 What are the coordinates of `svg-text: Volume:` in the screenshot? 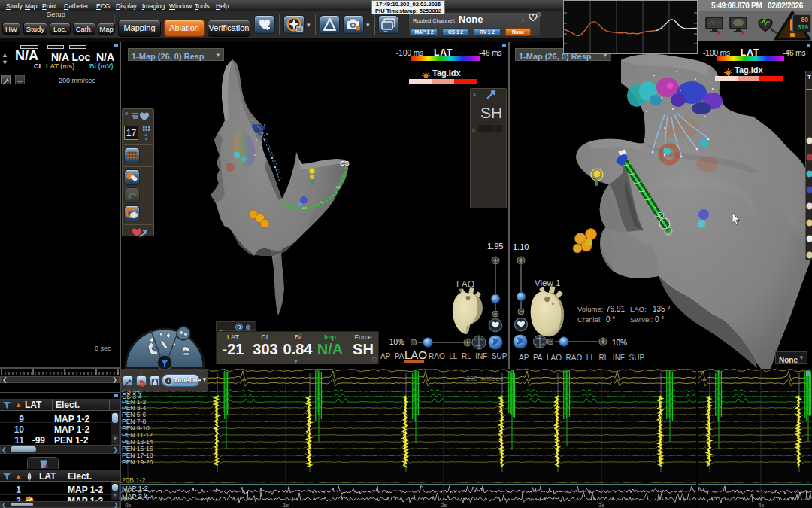 It's located at (590, 309).